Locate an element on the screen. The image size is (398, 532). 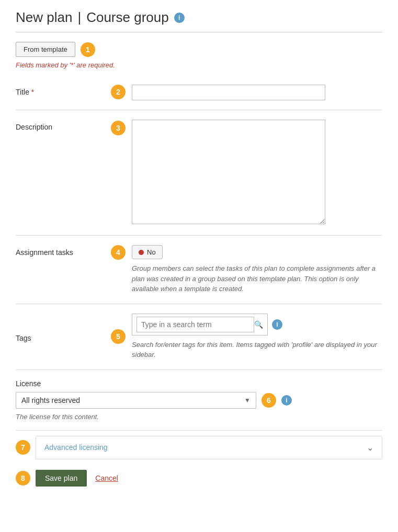
assignment-tasks-section: Assignment tasks 4 No Group members can … is located at coordinates (199, 270).